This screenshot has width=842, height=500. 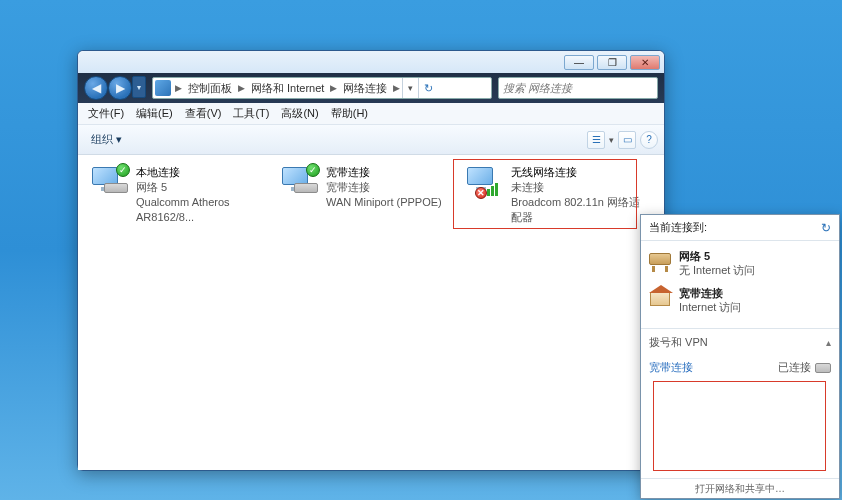 I want to click on connection-device: Broadcom 802.11n 网络适配器, so click(x=580, y=210).